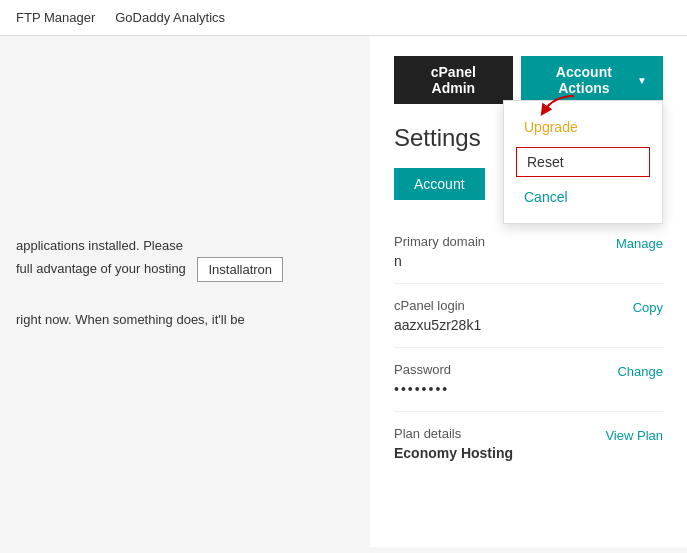 Image resolution: width=687 pixels, height=553 pixels. I want to click on cpanel-login-copy: Copy, so click(648, 308).